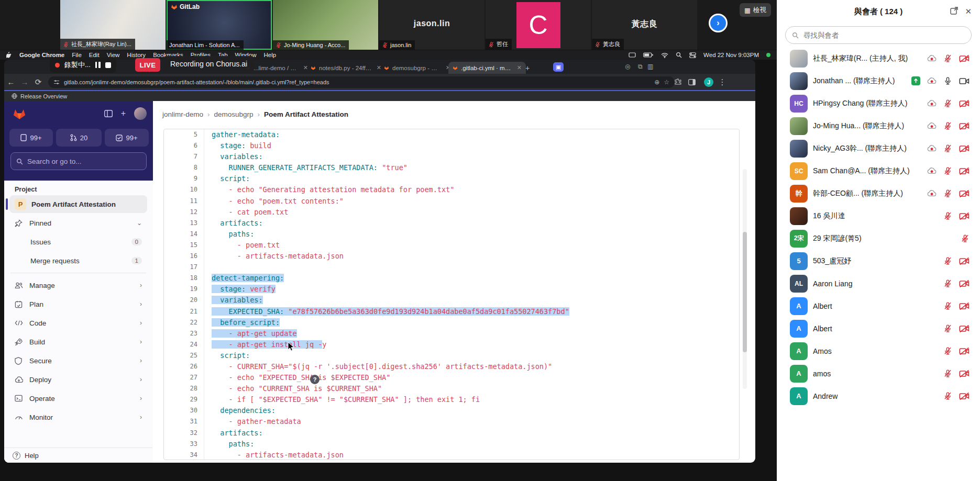  I want to click on breadcrumb-subgroup: demosubgrp, so click(234, 114).